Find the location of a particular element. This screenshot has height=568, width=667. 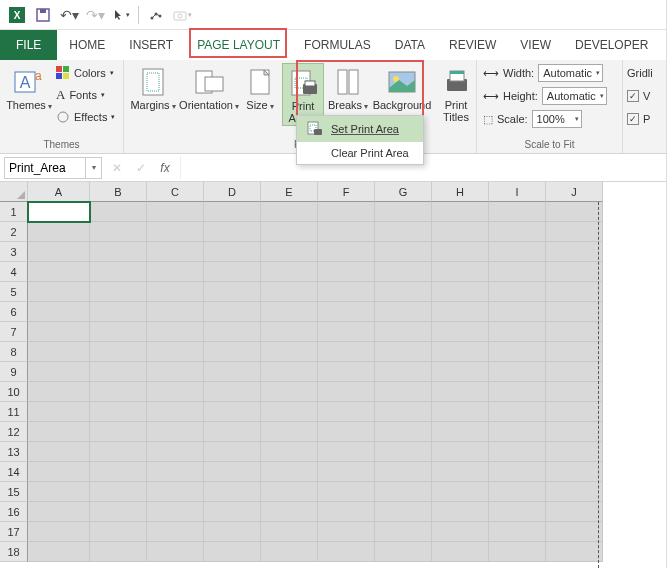

colors-button: Colors▾ is located at coordinates (86, 73).